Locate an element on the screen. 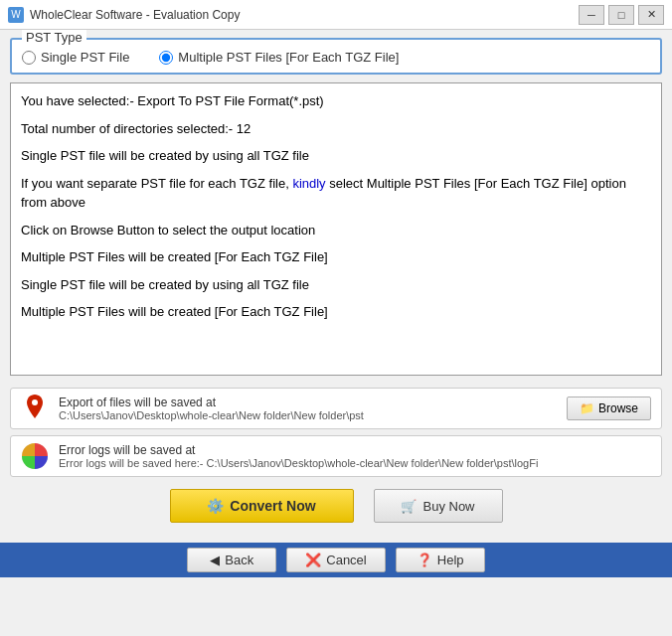 The image size is (672, 636). minimize-button: ─ is located at coordinates (591, 15).